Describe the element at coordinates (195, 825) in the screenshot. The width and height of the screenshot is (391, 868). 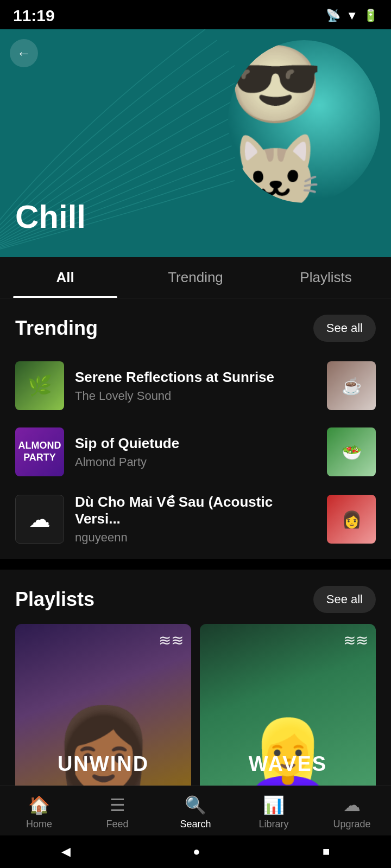
I see `nav-search-label: Search` at that location.